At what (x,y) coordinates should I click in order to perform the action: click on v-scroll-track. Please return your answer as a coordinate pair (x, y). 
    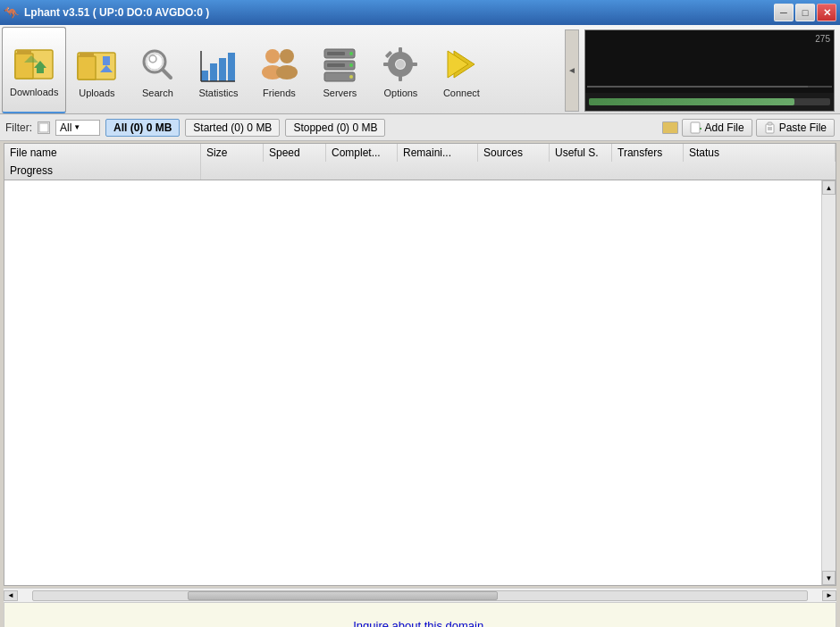
    Looking at the image, I should click on (829, 382).